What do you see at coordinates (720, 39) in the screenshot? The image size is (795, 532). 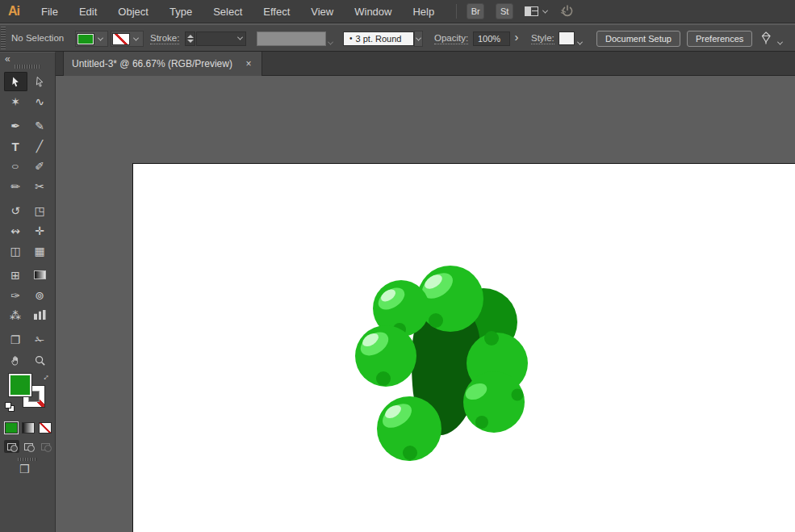 I see `preferences-button: Preferences` at bounding box center [720, 39].